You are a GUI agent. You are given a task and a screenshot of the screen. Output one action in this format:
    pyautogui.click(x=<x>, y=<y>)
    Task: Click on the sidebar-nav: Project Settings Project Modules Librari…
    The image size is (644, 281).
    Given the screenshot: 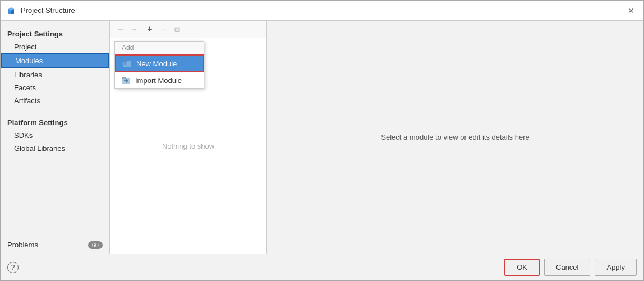 What is the action you would take?
    pyautogui.click(x=55, y=128)
    